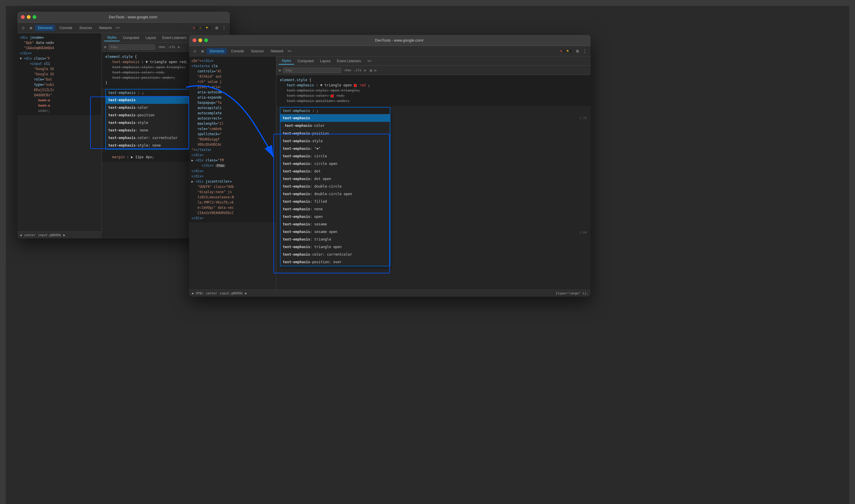  What do you see at coordinates (571, 51) in the screenshot?
I see `info-num-front: 2` at bounding box center [571, 51].